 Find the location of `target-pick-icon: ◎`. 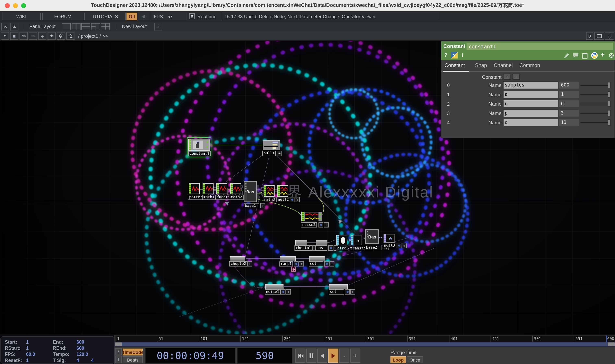

target-pick-icon: ◎ is located at coordinates (611, 55).